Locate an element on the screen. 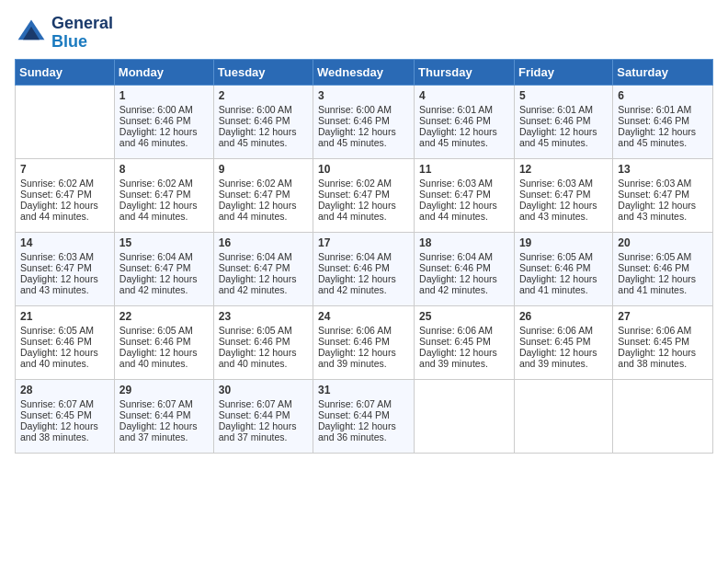  calendar-day-cell: 10 Sunrise: 6:02 AM Sunset: 6:47 PM Dayl… is located at coordinates (364, 195).